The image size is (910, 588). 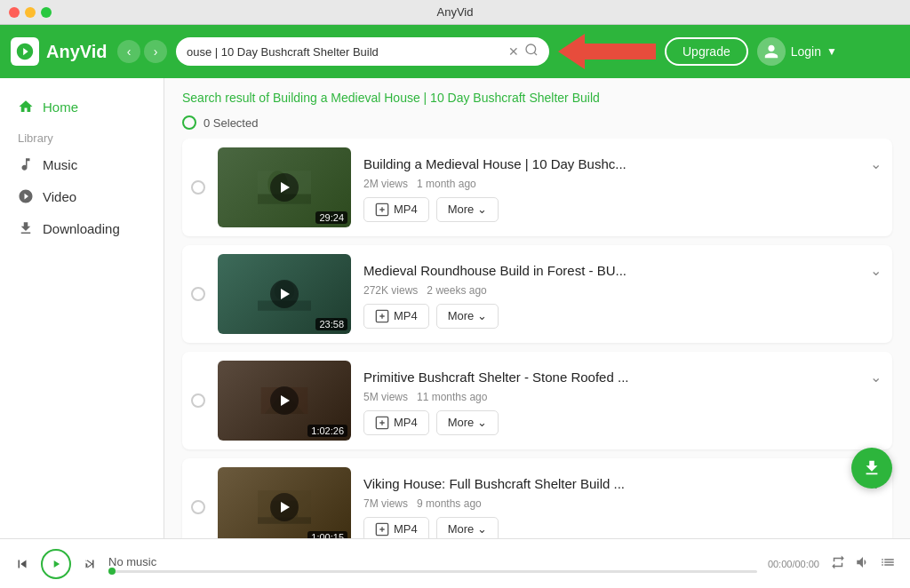 What do you see at coordinates (30, 12) in the screenshot?
I see `minimize-button` at bounding box center [30, 12].